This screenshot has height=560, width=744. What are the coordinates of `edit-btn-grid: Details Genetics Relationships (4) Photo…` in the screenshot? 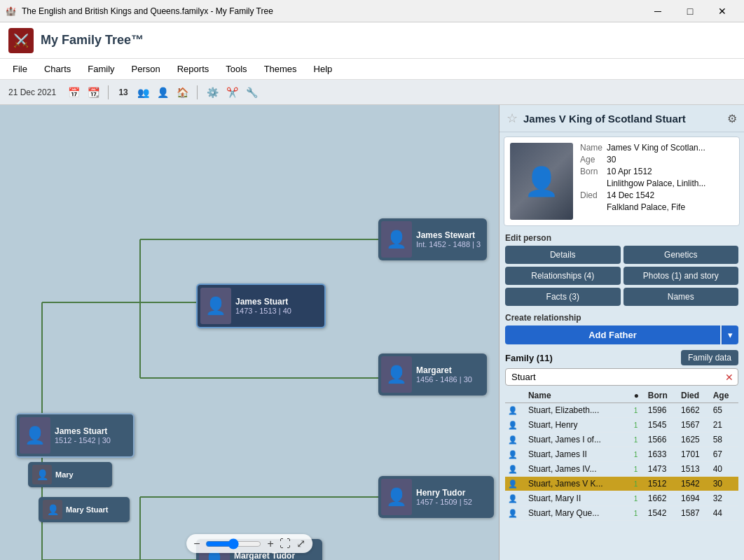 It's located at (622, 276).